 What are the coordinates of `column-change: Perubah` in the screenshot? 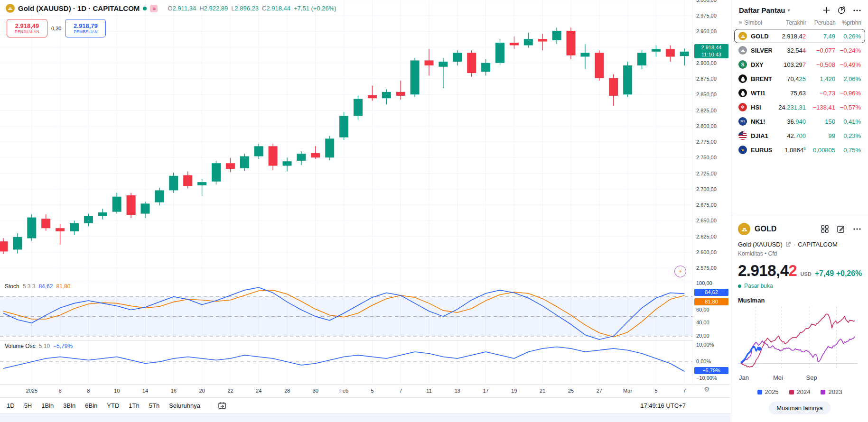 It's located at (821, 23).